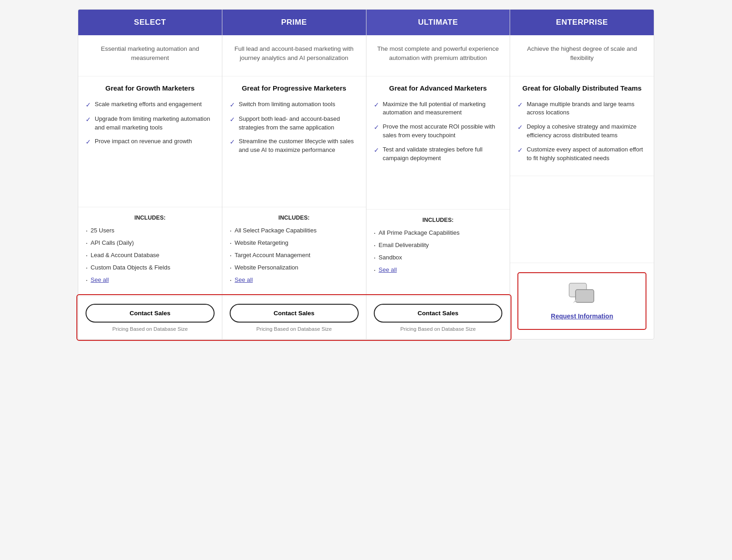  What do you see at coordinates (294, 243) in the screenshot?
I see `includes-item-prime-1: Website Retargeting` at bounding box center [294, 243].